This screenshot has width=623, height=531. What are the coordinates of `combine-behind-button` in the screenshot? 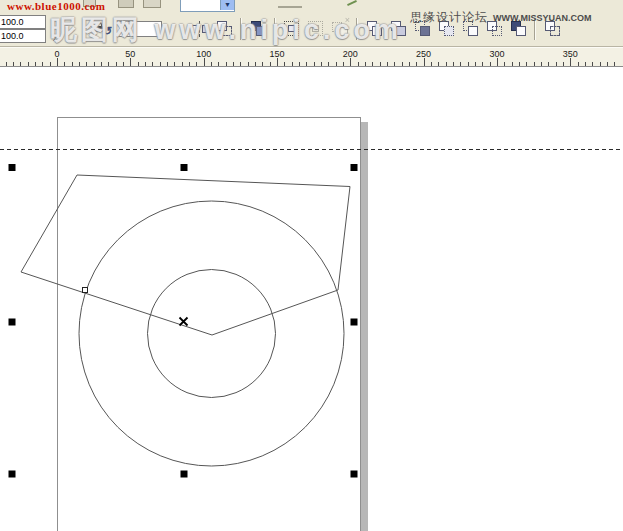 It's located at (552, 29).